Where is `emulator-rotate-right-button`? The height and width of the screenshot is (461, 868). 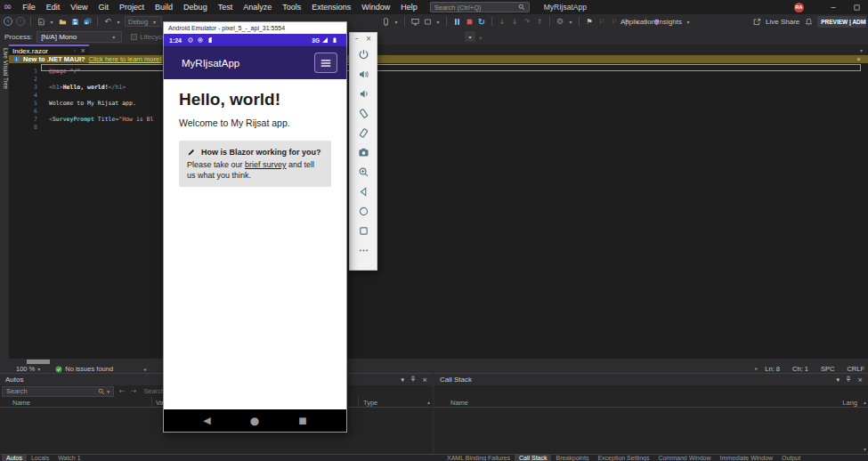
emulator-rotate-right-button is located at coordinates (363, 133).